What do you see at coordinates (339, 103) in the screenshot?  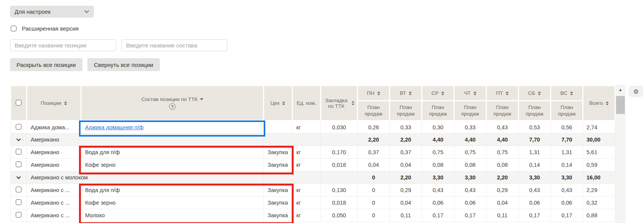 I see `column-header-portion: Закладка по ТТК` at bounding box center [339, 103].